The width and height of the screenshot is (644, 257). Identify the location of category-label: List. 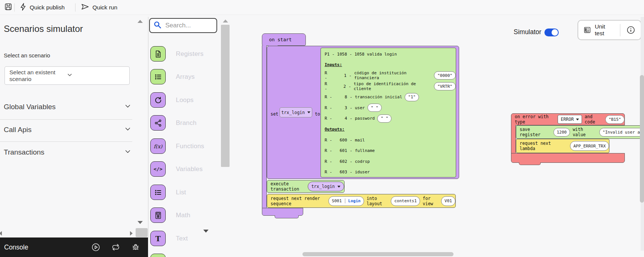
(181, 192).